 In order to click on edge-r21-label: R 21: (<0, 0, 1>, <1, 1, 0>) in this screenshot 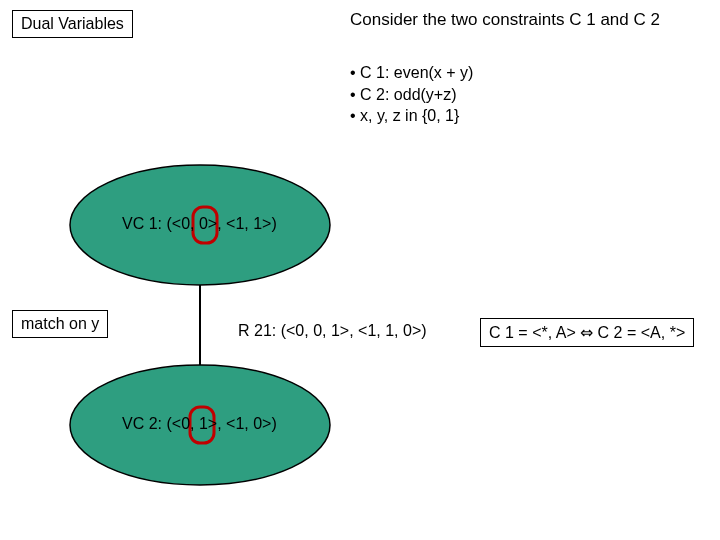, I will do `click(332, 331)`.